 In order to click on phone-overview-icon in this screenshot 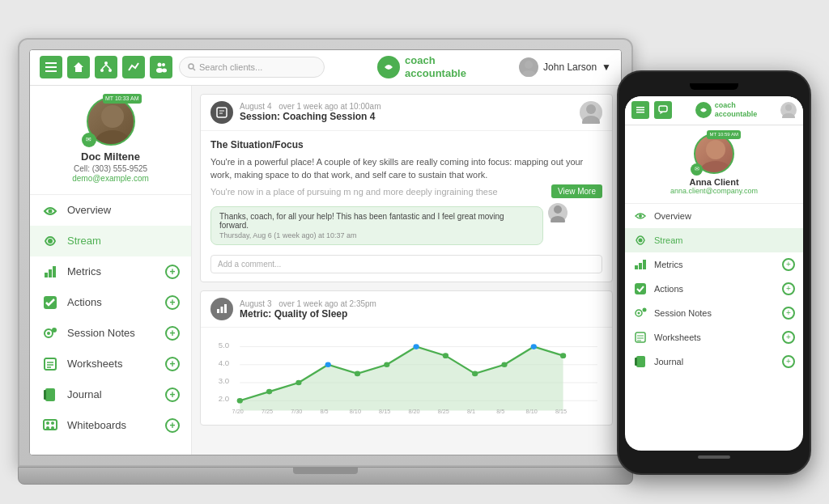, I will do `click(640, 216)`.